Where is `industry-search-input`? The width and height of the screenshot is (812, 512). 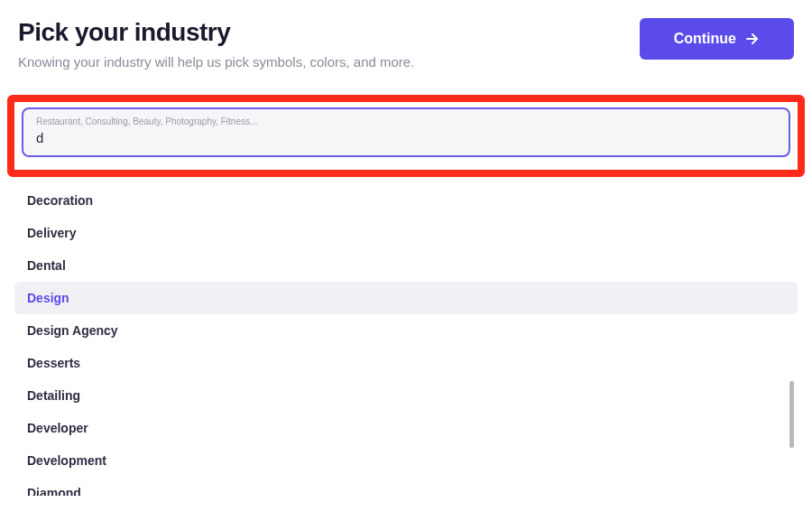
industry-search-input is located at coordinates (406, 137).